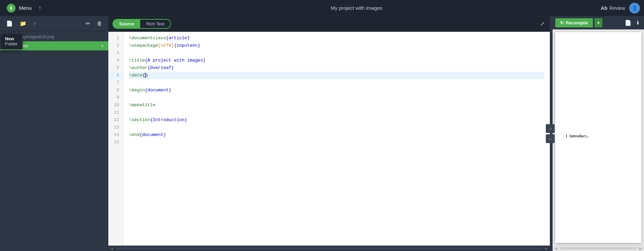 The height and width of the screenshot is (251, 644). I want to click on recompile-icon: ↻, so click(562, 23).